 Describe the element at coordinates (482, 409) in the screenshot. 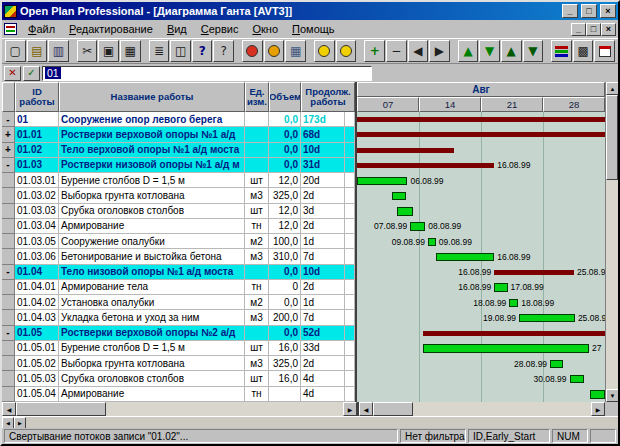

I see `gantt-scroll-track` at that location.